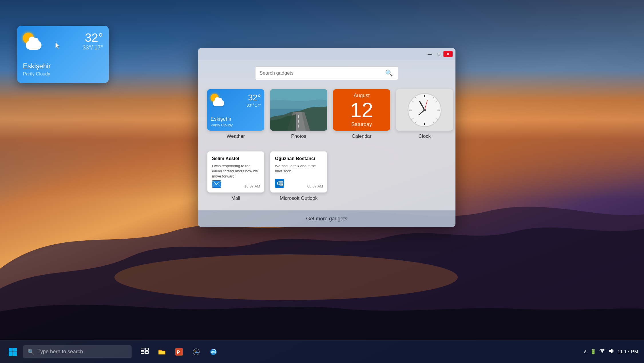  What do you see at coordinates (585, 352) in the screenshot?
I see `chevron-up-icon: ∧` at bounding box center [585, 352].